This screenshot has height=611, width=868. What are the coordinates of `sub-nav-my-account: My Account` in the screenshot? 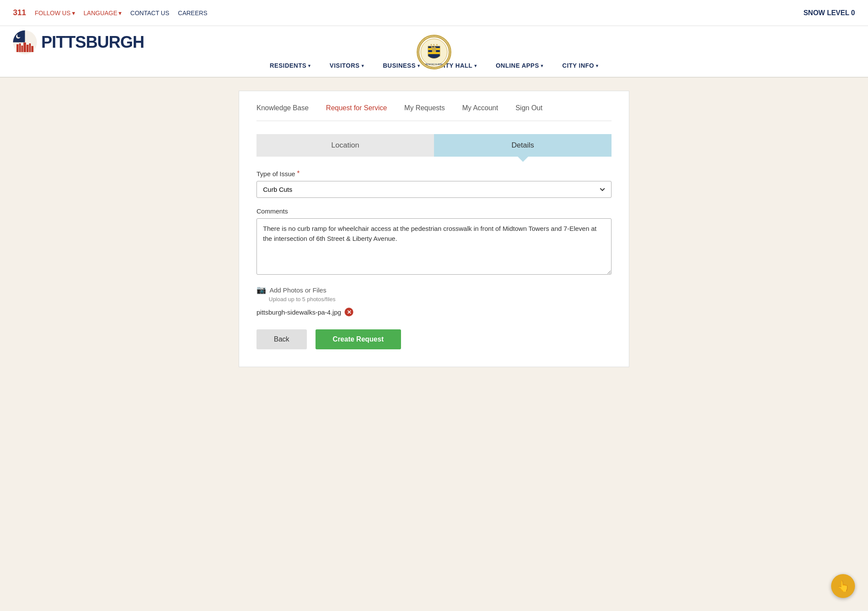 It's located at (480, 108).